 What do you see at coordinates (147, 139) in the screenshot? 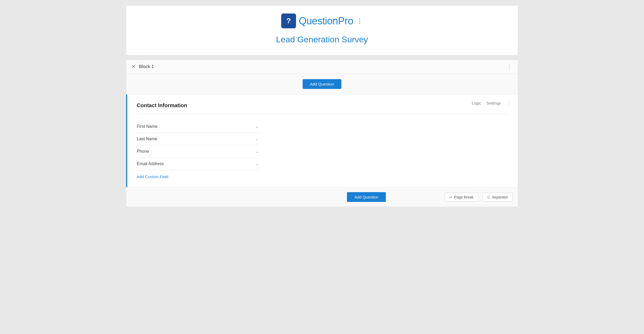
I see `field-label-last-name: Last Name` at bounding box center [147, 139].